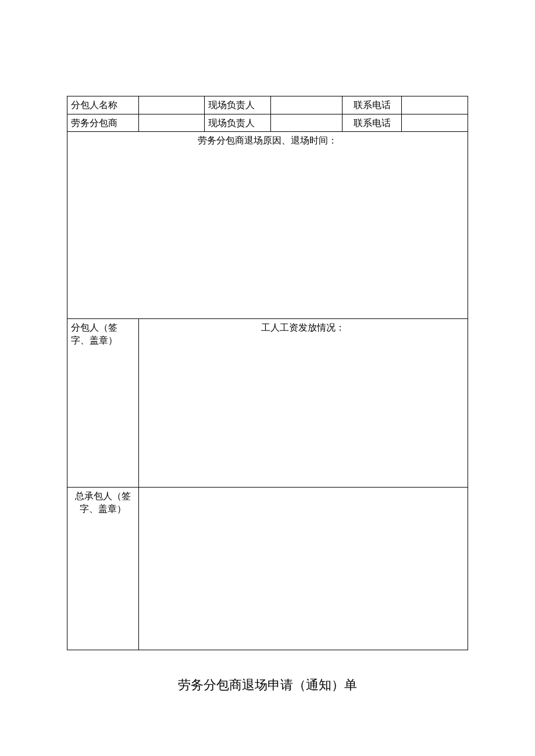  Describe the element at coordinates (303, 569) in the screenshot. I see `cell-general-contractor` at that location.